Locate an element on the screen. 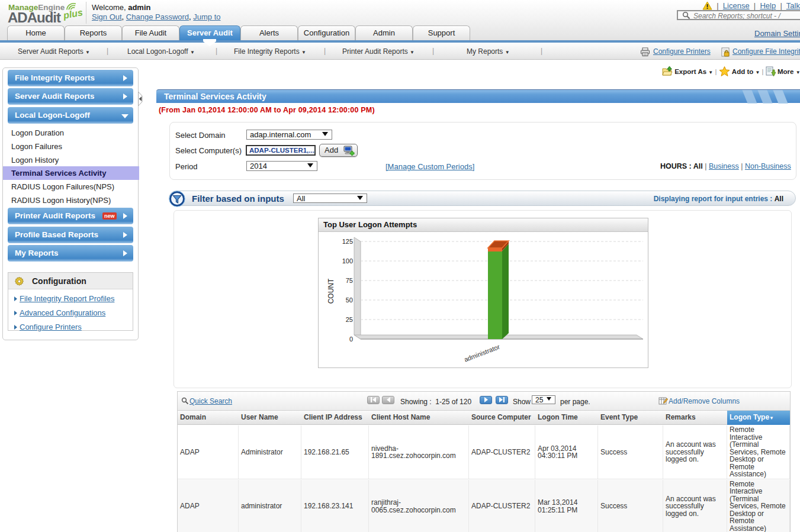 The height and width of the screenshot is (532, 800). svg-text: 100 is located at coordinates (348, 261).